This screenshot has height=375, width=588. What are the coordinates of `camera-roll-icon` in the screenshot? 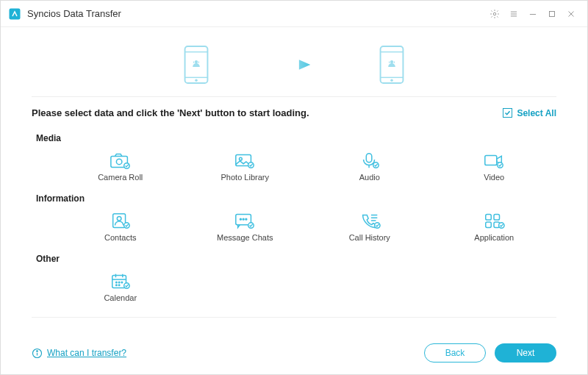 It's located at (121, 160).